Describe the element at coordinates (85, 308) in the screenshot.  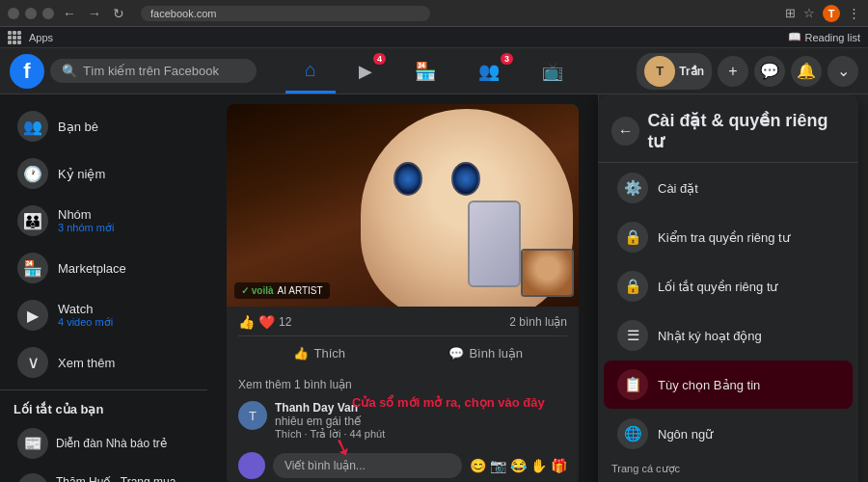
I see `watch-label: Watch` at that location.